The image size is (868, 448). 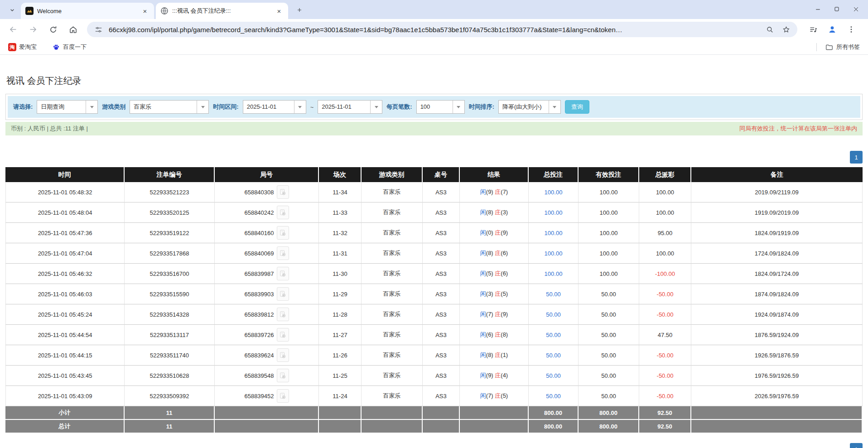 I want to click on bookmark-label: 百度一下, so click(x=75, y=47).